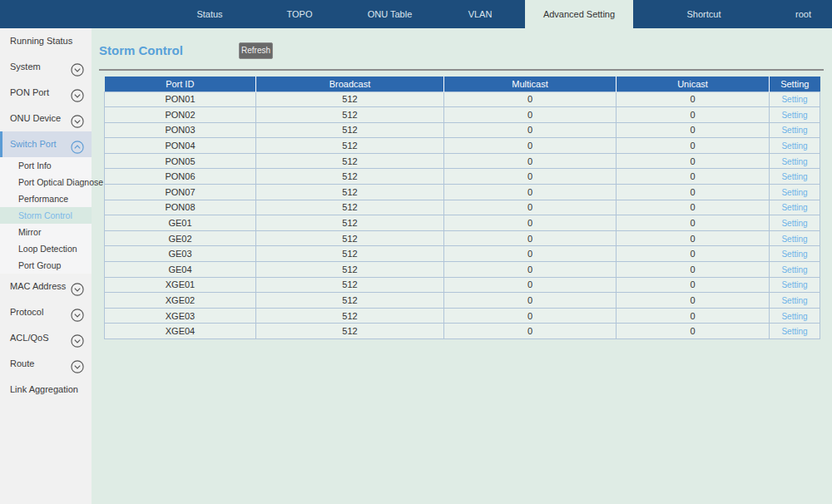 Image resolution: width=832 pixels, height=504 pixels. What do you see at coordinates (210, 14) in the screenshot?
I see `tab-status: Status` at bounding box center [210, 14].